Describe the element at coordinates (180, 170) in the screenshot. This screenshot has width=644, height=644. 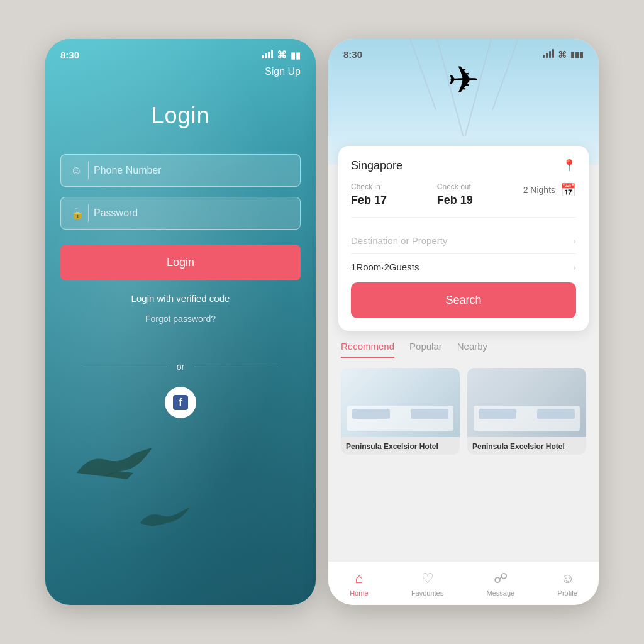
I see `phone-input-group: ☺` at that location.